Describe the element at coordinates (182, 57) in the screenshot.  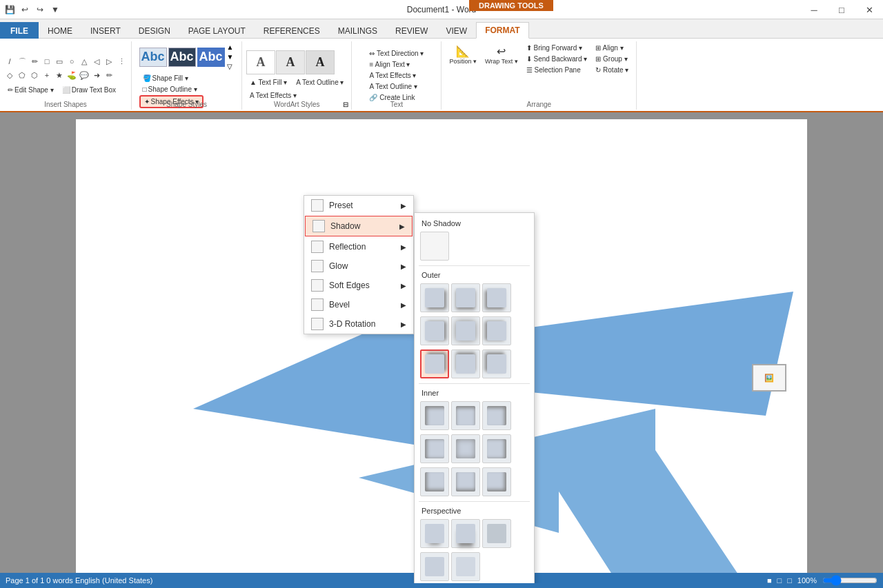
I see `style-sample-2: Abc` at that location.